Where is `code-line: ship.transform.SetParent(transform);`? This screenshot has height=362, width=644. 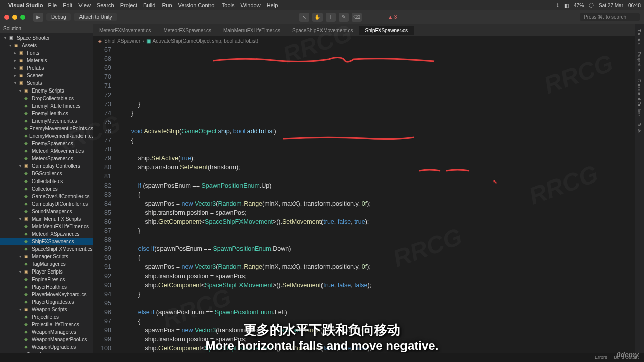 code-line: ship.transform.SetParent(transform); is located at coordinates (376, 167).